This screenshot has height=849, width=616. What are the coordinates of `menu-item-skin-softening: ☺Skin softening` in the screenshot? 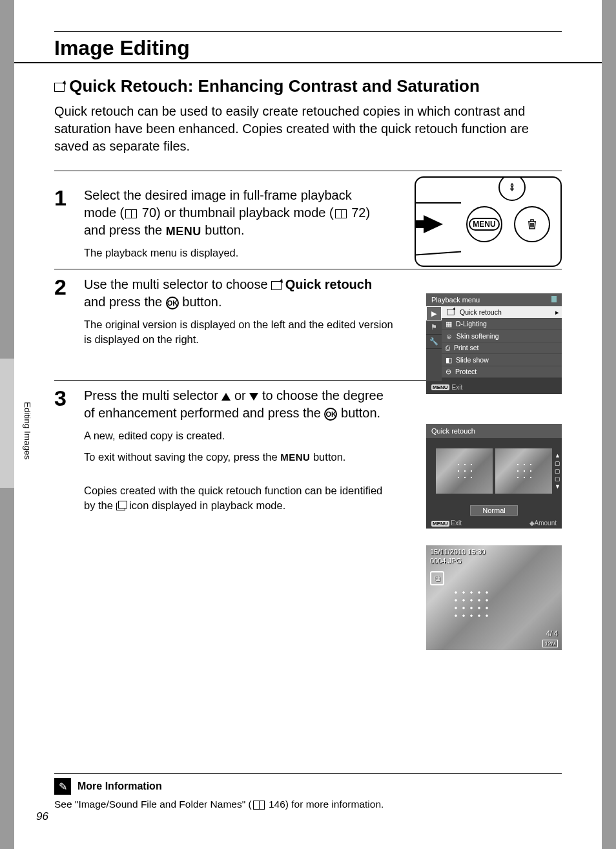 It's located at (502, 336).